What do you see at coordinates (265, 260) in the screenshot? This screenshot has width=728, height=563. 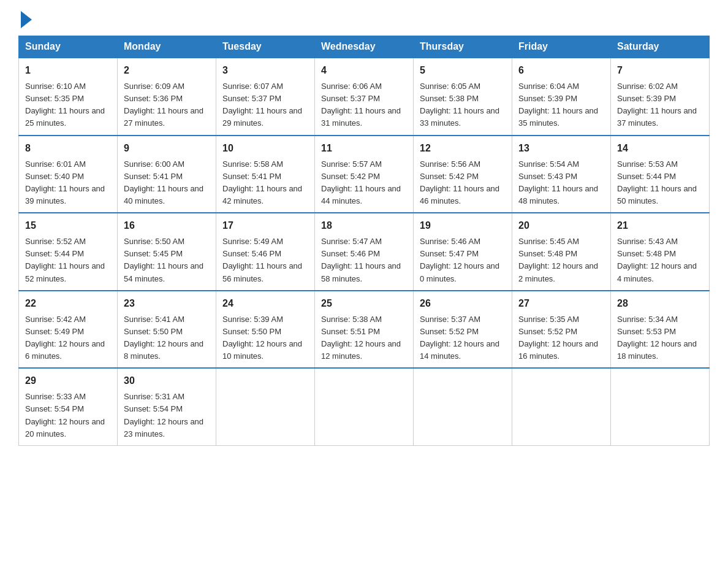 I see `day-info: Sunrise: 5:49 AMSunset: 5:46 PMDaylight:…` at bounding box center [265, 260].